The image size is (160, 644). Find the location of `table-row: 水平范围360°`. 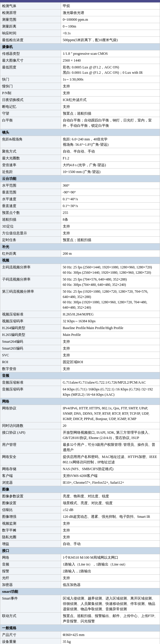

table-row: 水平范围360° is located at coordinates (80, 185).